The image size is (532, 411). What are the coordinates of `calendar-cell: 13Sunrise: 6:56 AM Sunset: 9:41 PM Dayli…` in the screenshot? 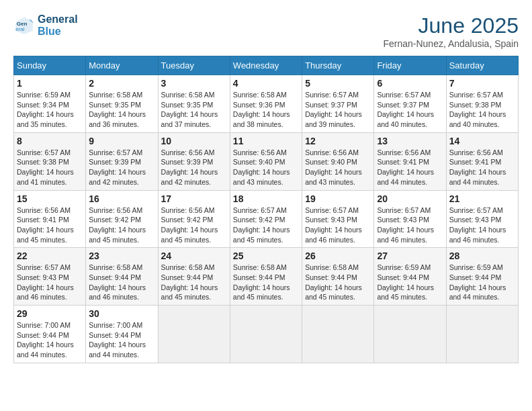 It's located at (410, 161).